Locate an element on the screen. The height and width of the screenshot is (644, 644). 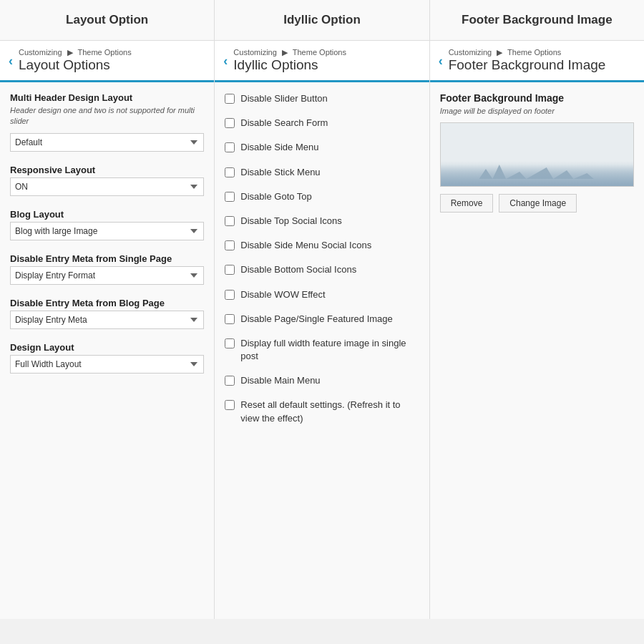
responsive-layout-select: ON is located at coordinates (107, 187).